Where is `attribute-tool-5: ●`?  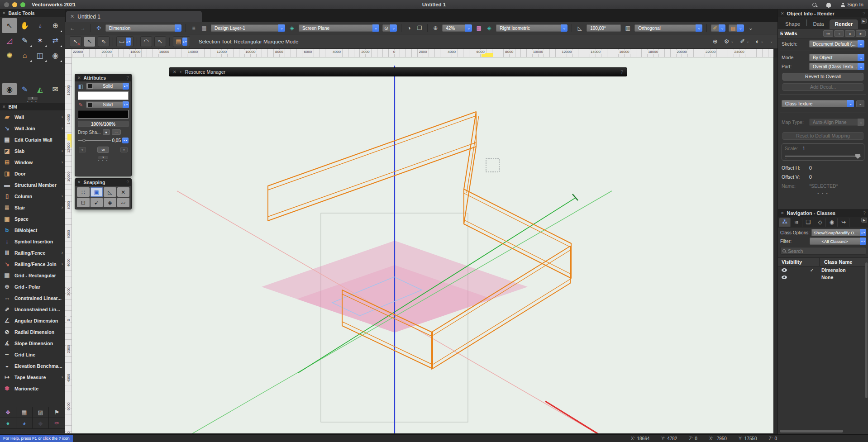
attribute-tool-5: ● is located at coordinates (8, 423).